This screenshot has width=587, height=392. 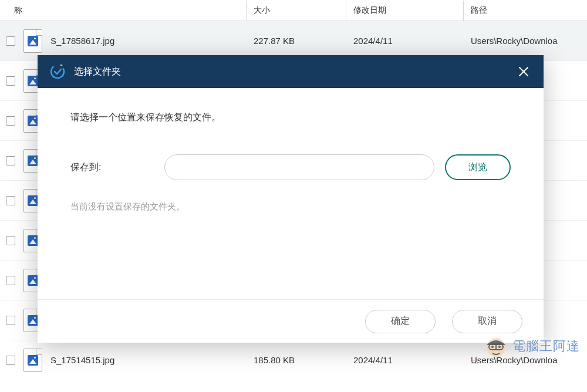 I want to click on hint-text: 当前没有设置保存的文件夹。, so click(x=291, y=207).